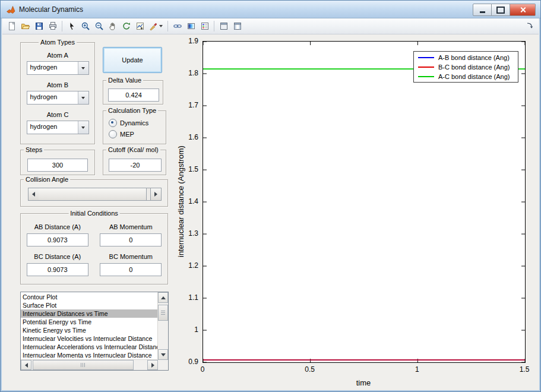 The width and height of the screenshot is (541, 392). I want to click on atom-c-select: hydrogen, so click(58, 127).